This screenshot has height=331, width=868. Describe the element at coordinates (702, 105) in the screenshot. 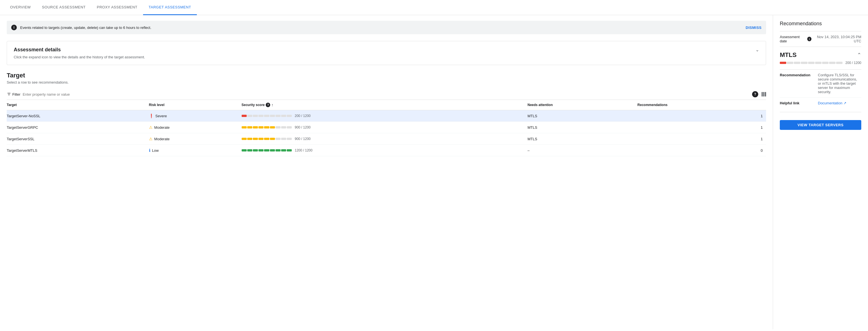

I see `col-recommendations: Recommendations` at that location.